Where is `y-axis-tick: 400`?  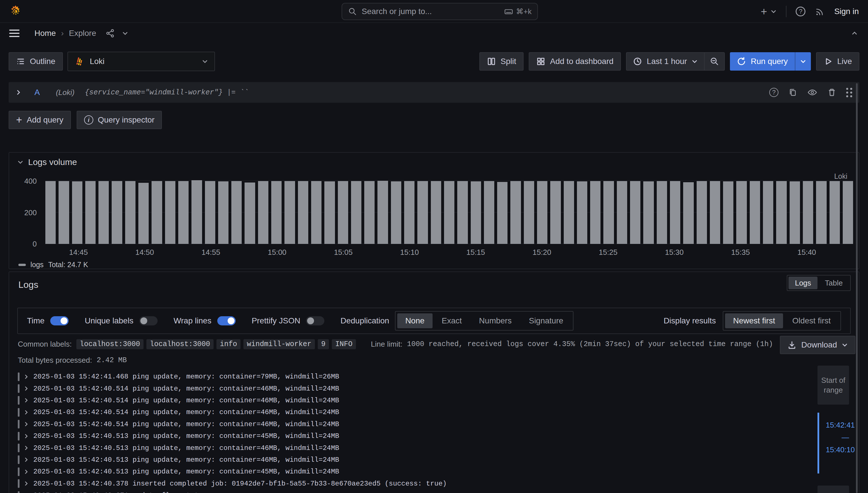 y-axis-tick: 400 is located at coordinates (30, 181).